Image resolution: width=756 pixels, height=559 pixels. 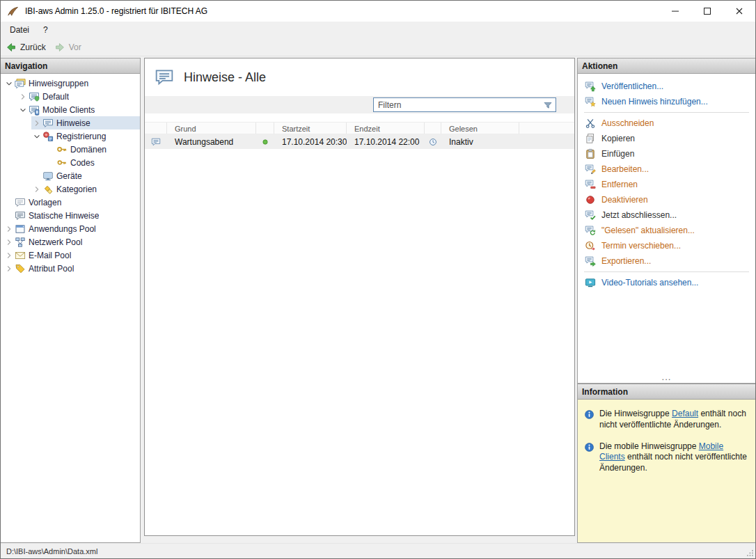 What do you see at coordinates (26, 47) in the screenshot?
I see `back-button: Zurück` at bounding box center [26, 47].